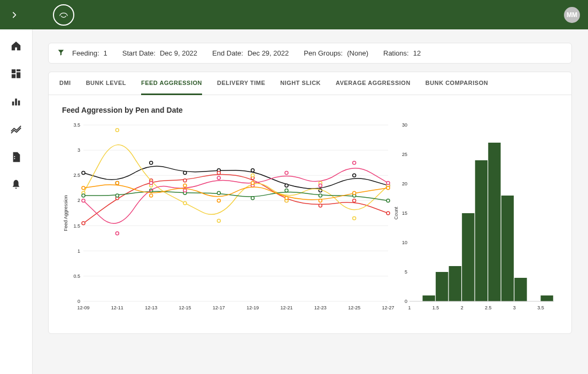 The width and height of the screenshot is (588, 374). Describe the element at coordinates (268, 53) in the screenshot. I see `end-date-value: Dec 29, 2022` at that location.